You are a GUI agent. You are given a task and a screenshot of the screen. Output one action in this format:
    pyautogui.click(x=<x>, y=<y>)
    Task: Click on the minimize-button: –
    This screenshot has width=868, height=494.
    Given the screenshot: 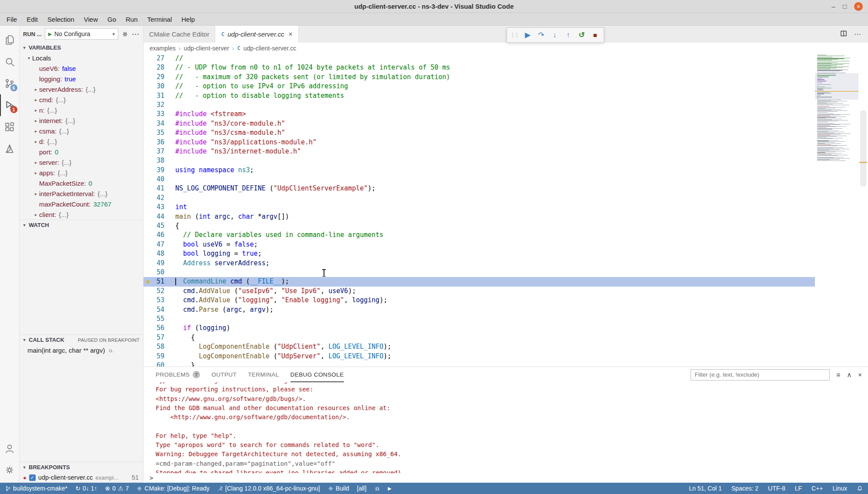 What is the action you would take?
    pyautogui.click(x=834, y=6)
    